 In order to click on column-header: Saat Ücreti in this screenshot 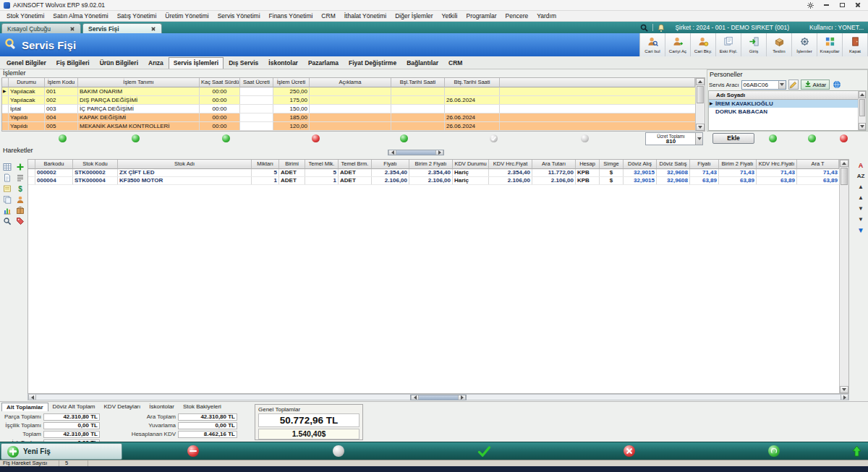, I will do `click(257, 82)`.